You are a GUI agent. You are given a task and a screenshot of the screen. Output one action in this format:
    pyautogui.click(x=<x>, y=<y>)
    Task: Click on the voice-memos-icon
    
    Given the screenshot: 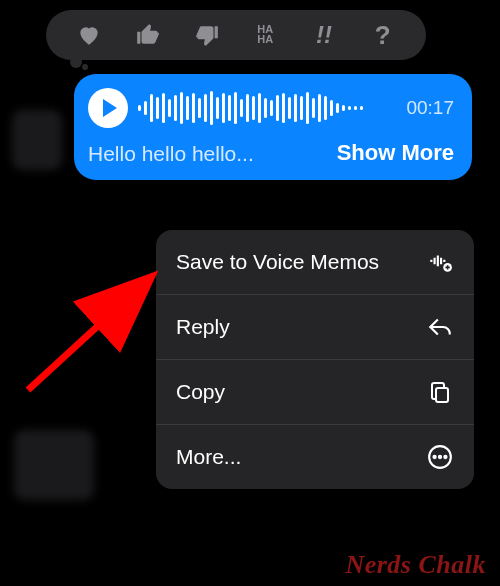 What is the action you would take?
    pyautogui.click(x=440, y=262)
    